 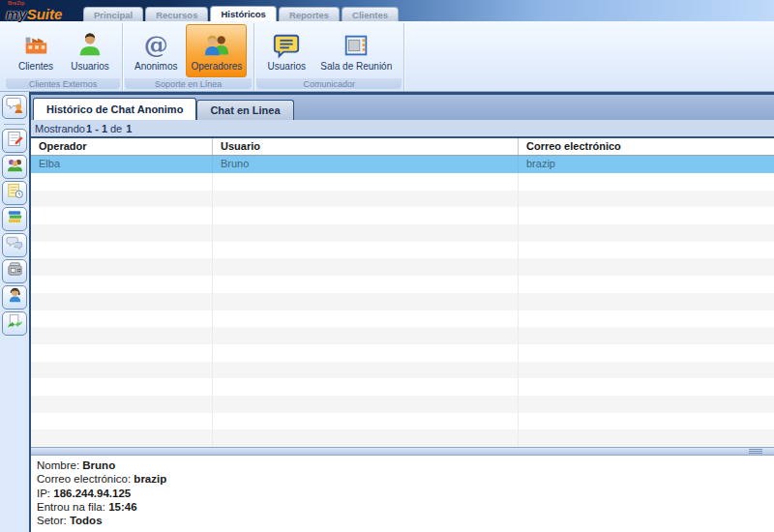 What do you see at coordinates (370, 14) in the screenshot?
I see `tab-clientes: Clientes` at bounding box center [370, 14].